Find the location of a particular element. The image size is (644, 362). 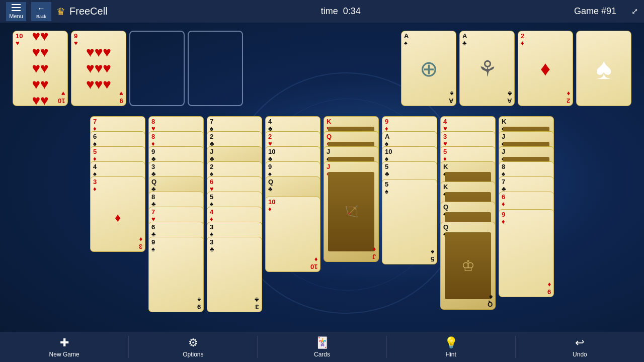

time-label: time is located at coordinates (330, 11).